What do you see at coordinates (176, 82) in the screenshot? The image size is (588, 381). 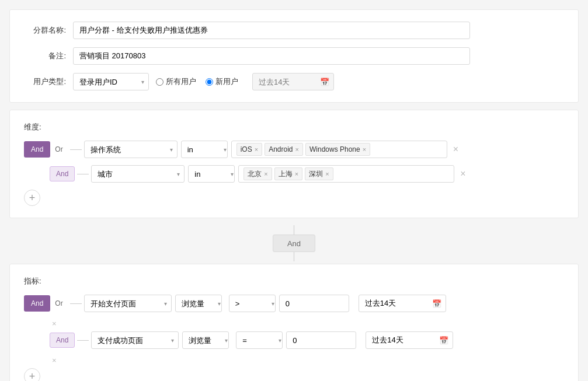 I see `radio-all: 所有用户` at bounding box center [176, 82].